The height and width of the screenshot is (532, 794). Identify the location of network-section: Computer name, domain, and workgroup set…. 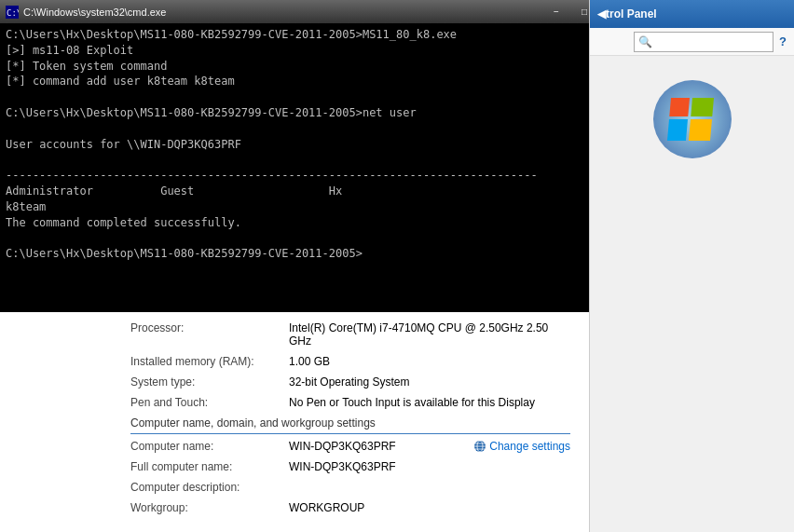
(350, 425).